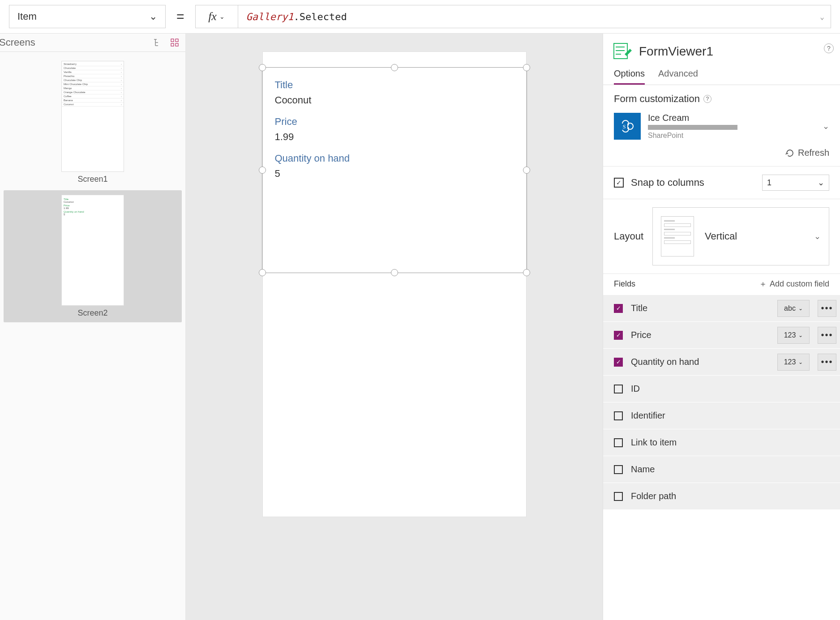 This screenshot has width=840, height=620. I want to click on fields-label: Fields, so click(625, 284).